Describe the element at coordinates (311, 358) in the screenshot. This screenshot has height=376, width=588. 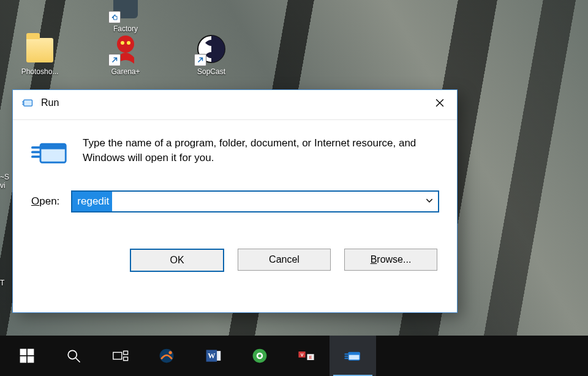
I see `svg-text: E` at that location.